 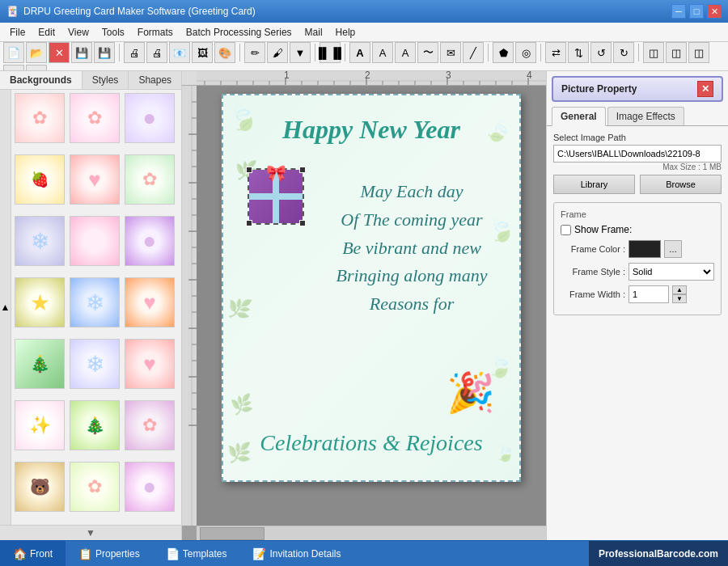 What do you see at coordinates (6, 307) in the screenshot?
I see `scroll-up-btn: ▲` at bounding box center [6, 307].